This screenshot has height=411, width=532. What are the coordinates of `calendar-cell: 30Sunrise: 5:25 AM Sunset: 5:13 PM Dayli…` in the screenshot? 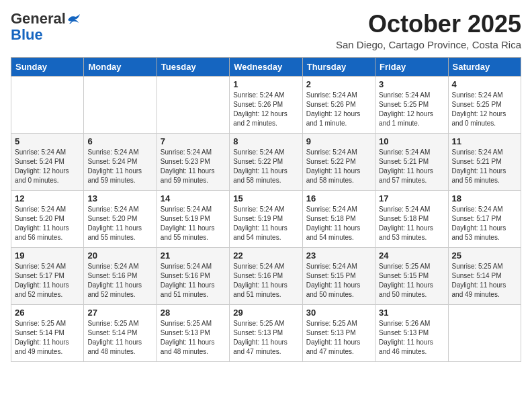 It's located at (339, 333).